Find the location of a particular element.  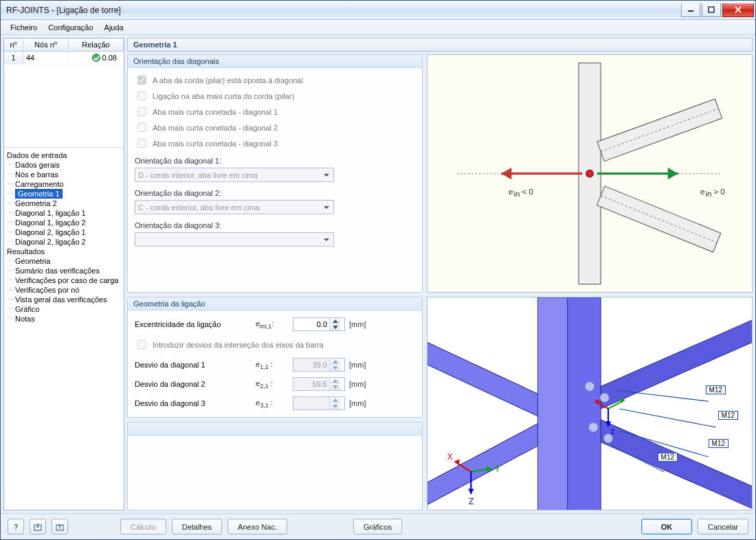

help-button: ? is located at coordinates (16, 526).